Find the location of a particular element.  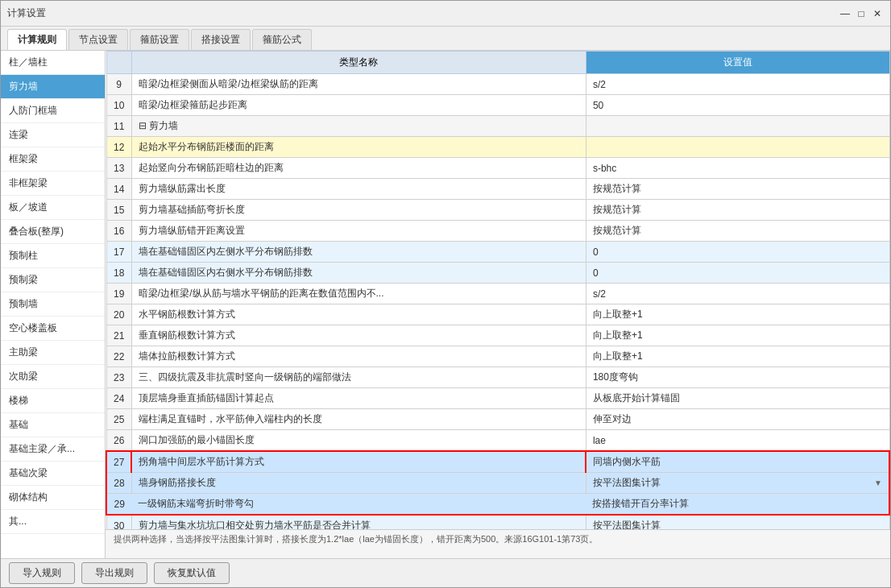

sidebar-item-shear-wall: 剪力墙 is located at coordinates (53, 87).